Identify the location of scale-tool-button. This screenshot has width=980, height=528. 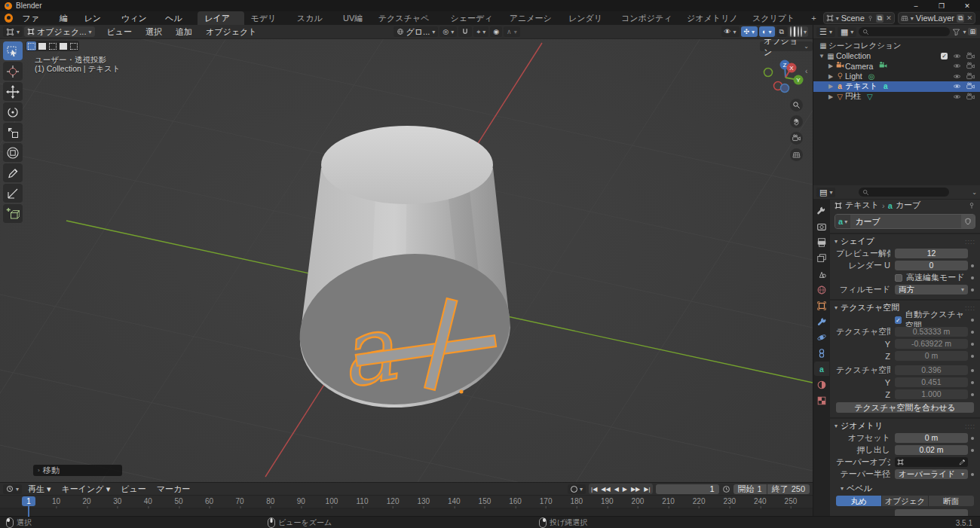
(13, 133).